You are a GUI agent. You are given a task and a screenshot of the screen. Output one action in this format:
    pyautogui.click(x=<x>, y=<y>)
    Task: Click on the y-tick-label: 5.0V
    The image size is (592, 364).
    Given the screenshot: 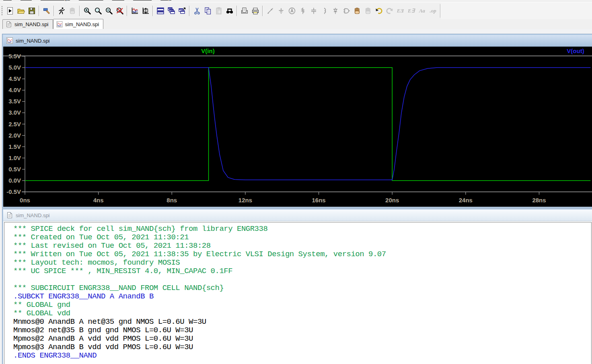 What is the action you would take?
    pyautogui.click(x=14, y=68)
    